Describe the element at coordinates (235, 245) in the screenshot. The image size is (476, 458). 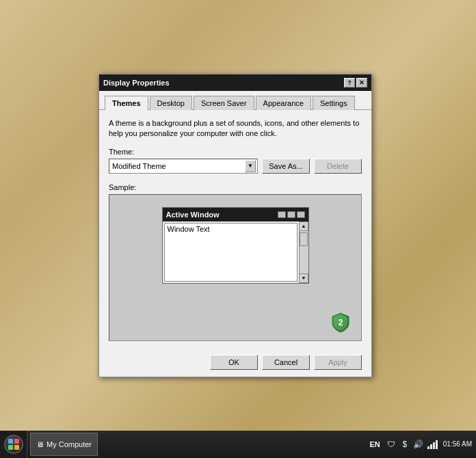
I see `mini-window-preview: Active Window Window Text ▲` at that location.